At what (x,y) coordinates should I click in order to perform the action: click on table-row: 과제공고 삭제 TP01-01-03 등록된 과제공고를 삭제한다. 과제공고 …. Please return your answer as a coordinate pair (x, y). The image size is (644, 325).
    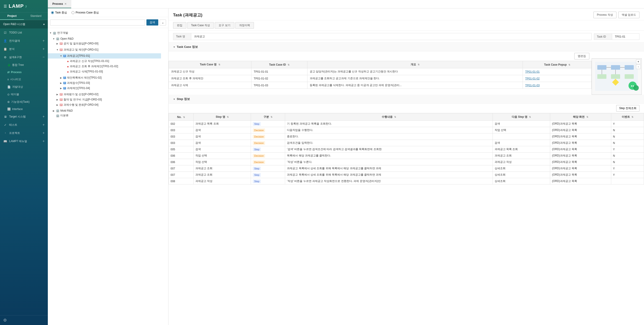
    Looking at the image, I should click on (380, 86).